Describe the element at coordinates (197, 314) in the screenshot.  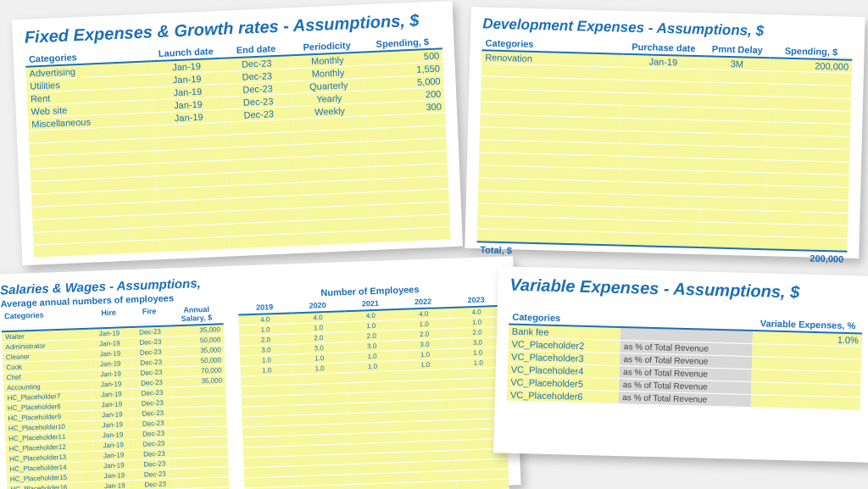
I see `sal-col-3: Annual Salary, $` at that location.